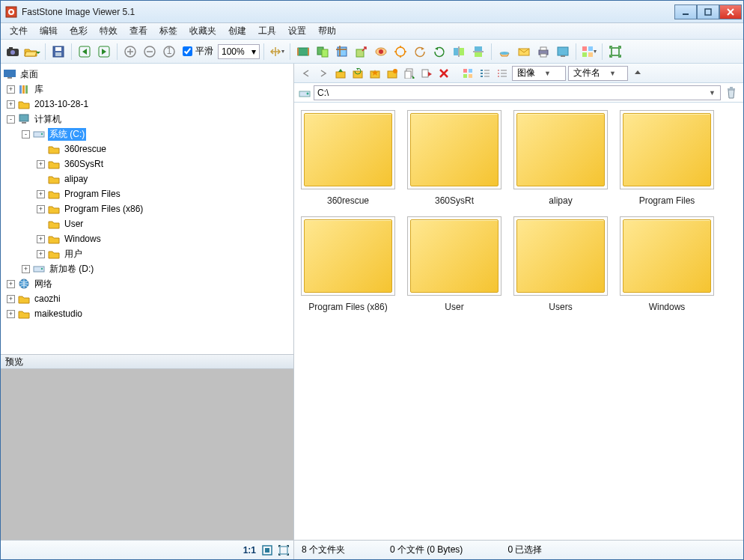 The image size is (744, 560). I want to click on path-dropdown-button: ▼, so click(713, 93).